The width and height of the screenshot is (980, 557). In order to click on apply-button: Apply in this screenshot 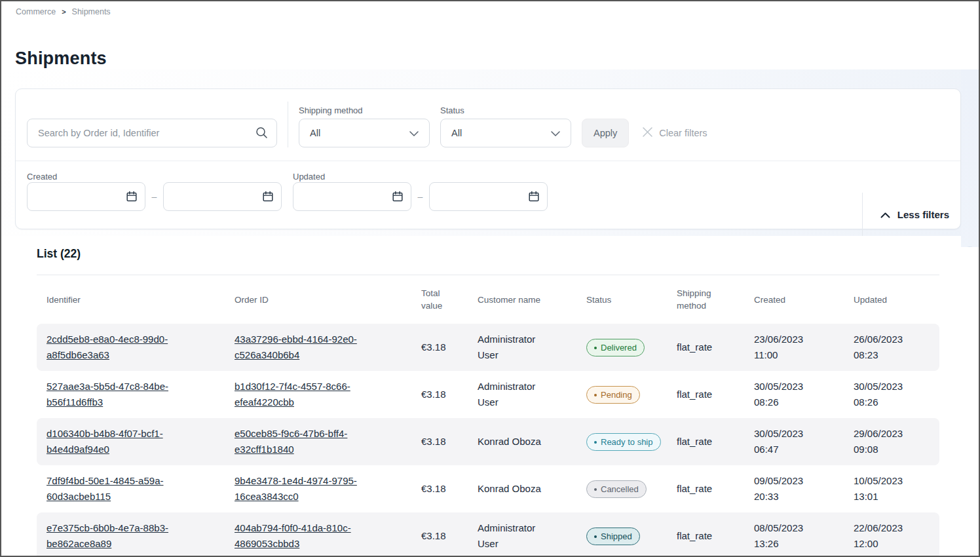, I will do `click(605, 133)`.